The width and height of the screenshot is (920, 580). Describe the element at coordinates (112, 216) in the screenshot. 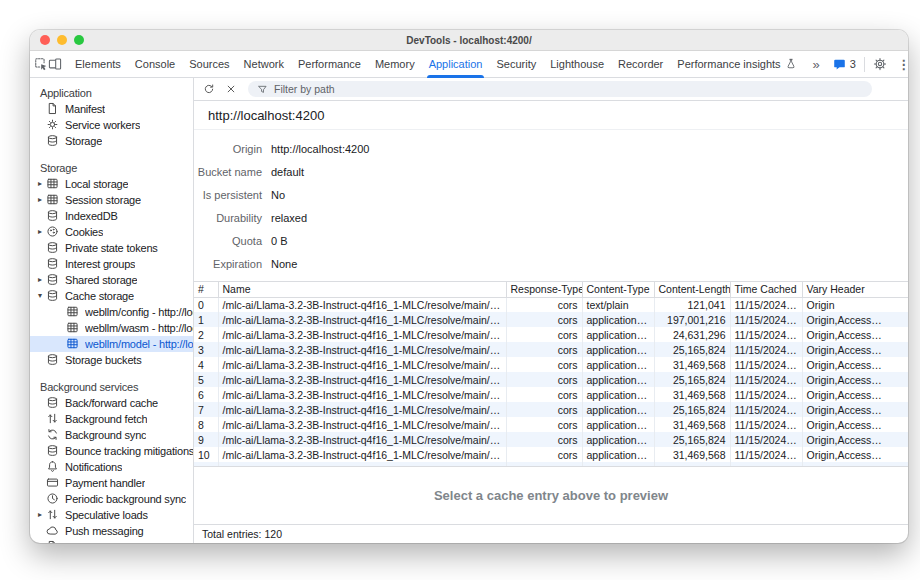

I see `sidebar-item-indexeddb: IndexedDB` at that location.